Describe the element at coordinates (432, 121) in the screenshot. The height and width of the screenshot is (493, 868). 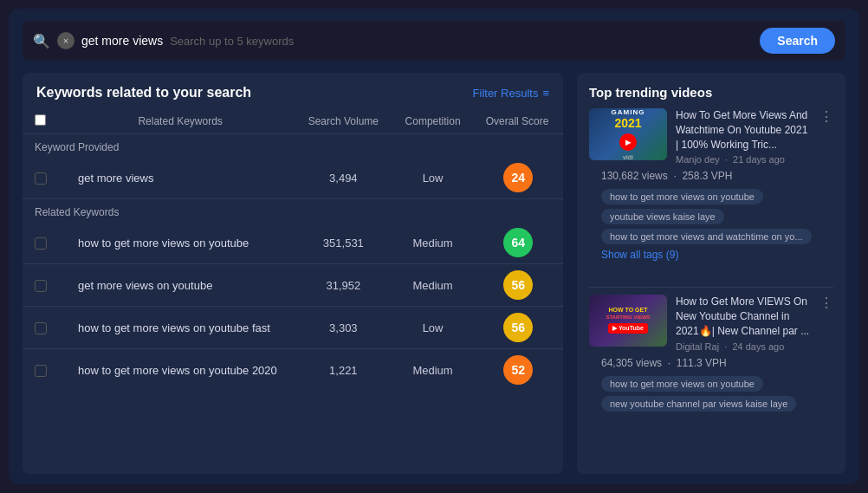
I see `col-header-competition: Competition` at that location.